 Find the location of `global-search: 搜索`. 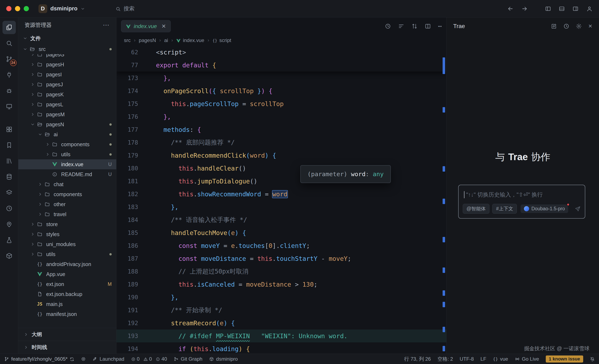

global-search: 搜索 is located at coordinates (125, 9).